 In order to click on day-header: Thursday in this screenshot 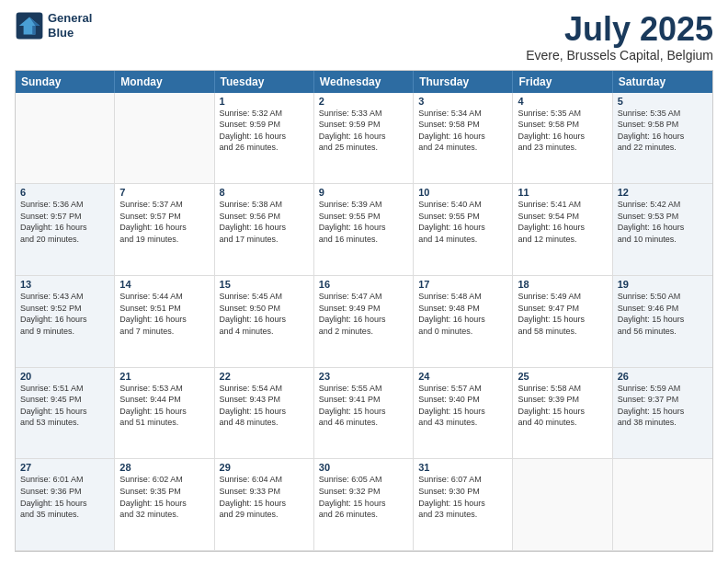, I will do `click(463, 82)`.